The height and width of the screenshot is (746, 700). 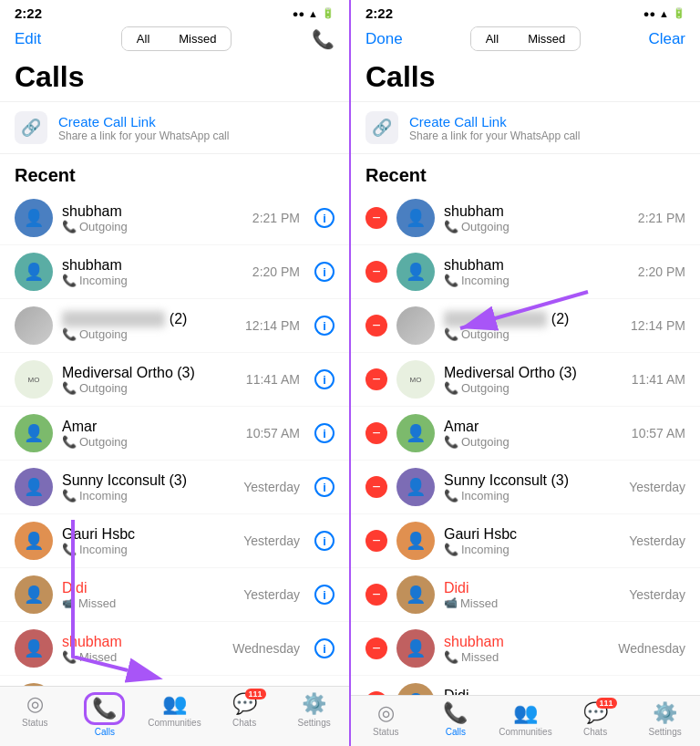 What do you see at coordinates (386, 719) in the screenshot?
I see `tab-status-right: ◎ Status` at bounding box center [386, 719].